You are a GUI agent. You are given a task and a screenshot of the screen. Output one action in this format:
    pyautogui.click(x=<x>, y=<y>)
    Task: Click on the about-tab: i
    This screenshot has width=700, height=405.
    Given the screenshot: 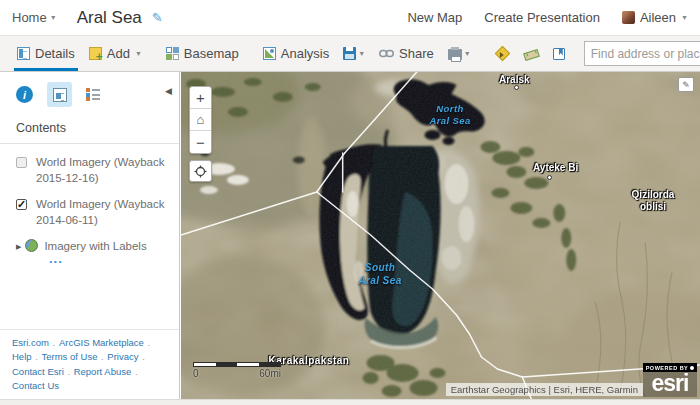 What is the action you would take?
    pyautogui.click(x=24, y=94)
    